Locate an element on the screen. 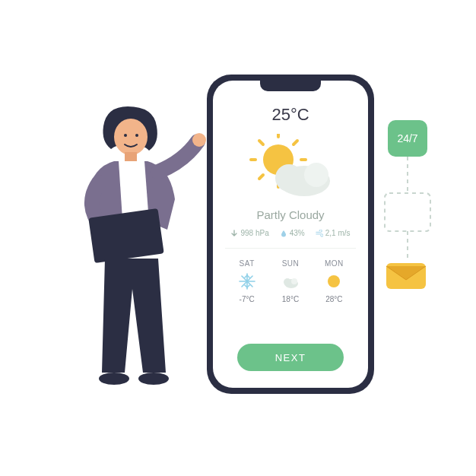 This screenshot has width=476, height=476. forecast-day-label: SUN is located at coordinates (290, 263).